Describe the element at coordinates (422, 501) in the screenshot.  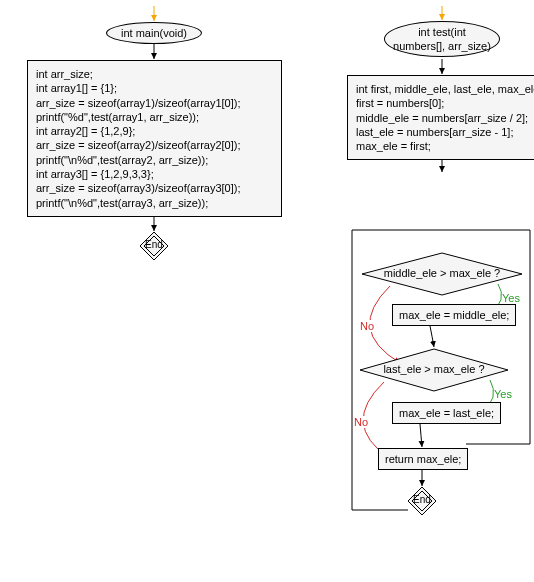
I see `test-end: End` at that location.